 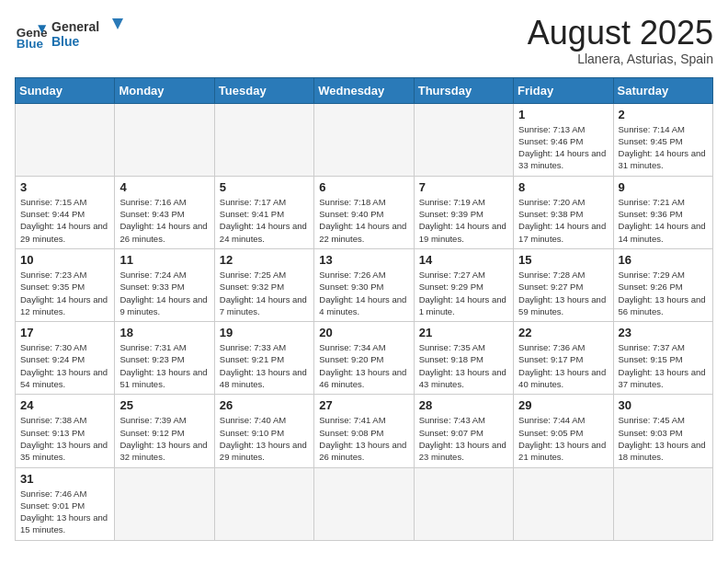 I want to click on day-info: Sunrise: 7:18 AM Sunset: 9:40 PM Dayligh…, so click(x=364, y=221).